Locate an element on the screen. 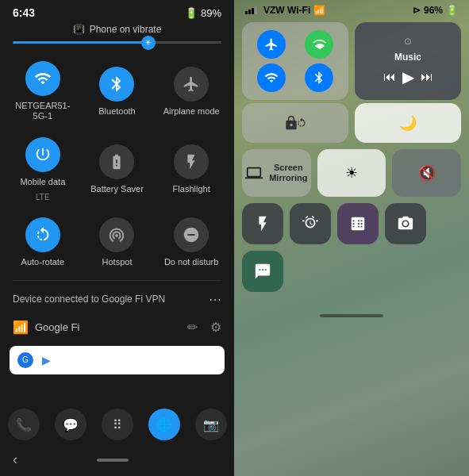 The image size is (469, 476). volume-btn: 🔇 is located at coordinates (427, 173).